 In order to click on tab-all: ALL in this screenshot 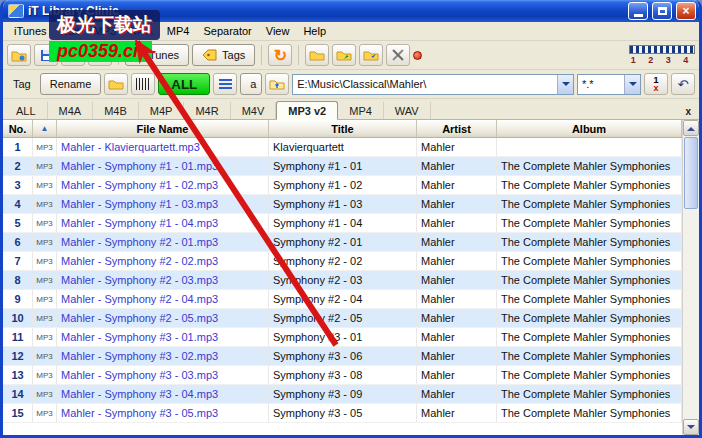, I will do `click(26, 110)`.